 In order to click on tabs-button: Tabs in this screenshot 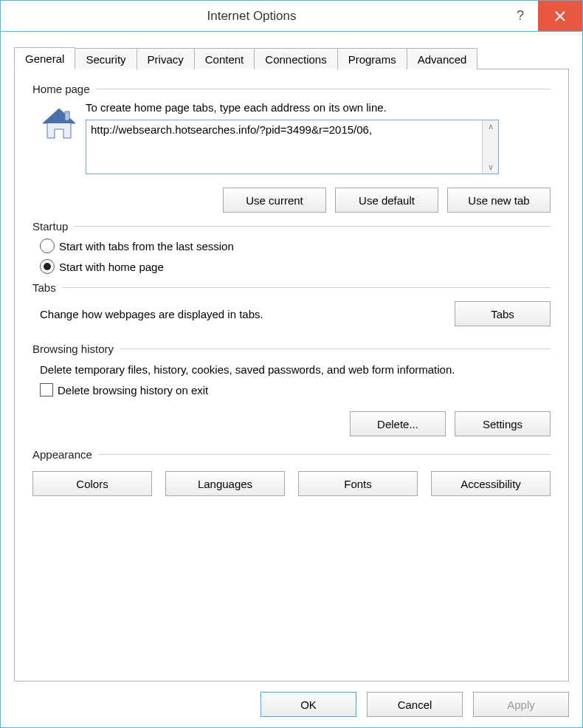, I will do `click(503, 314)`.